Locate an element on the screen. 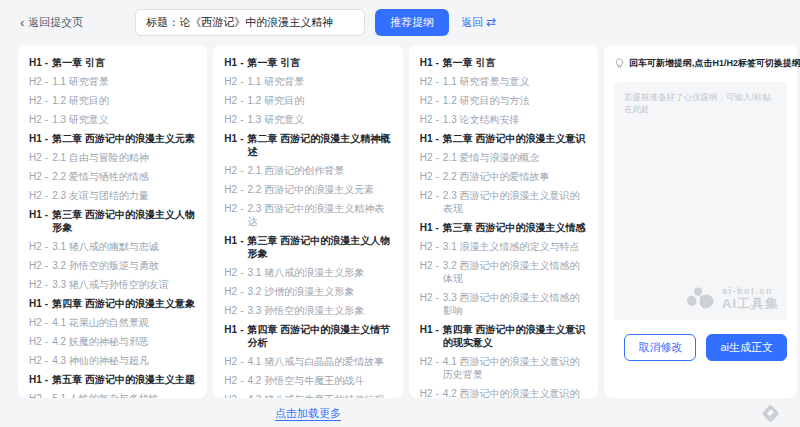 This screenshot has height=427, width=800. return-link: 返回 ⇄ is located at coordinates (478, 22).